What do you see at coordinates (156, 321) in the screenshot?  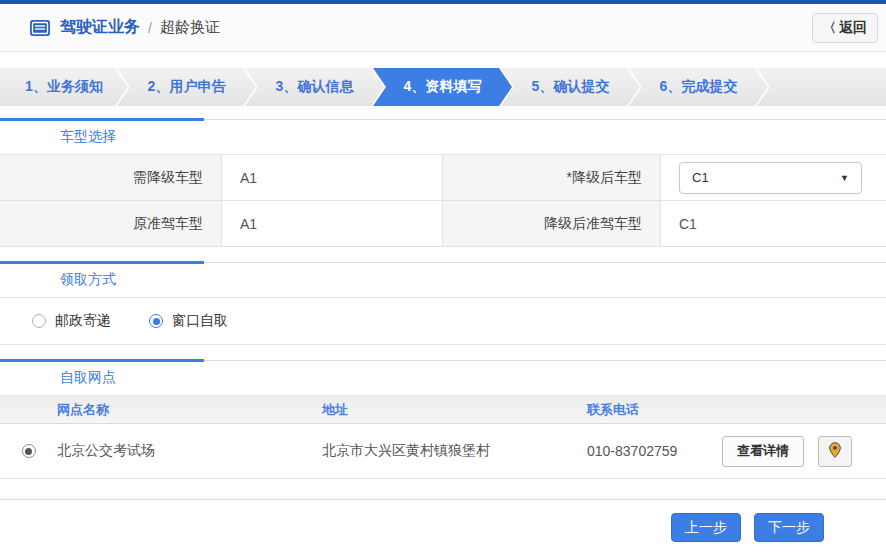 I see `radio-window-pickup` at bounding box center [156, 321].